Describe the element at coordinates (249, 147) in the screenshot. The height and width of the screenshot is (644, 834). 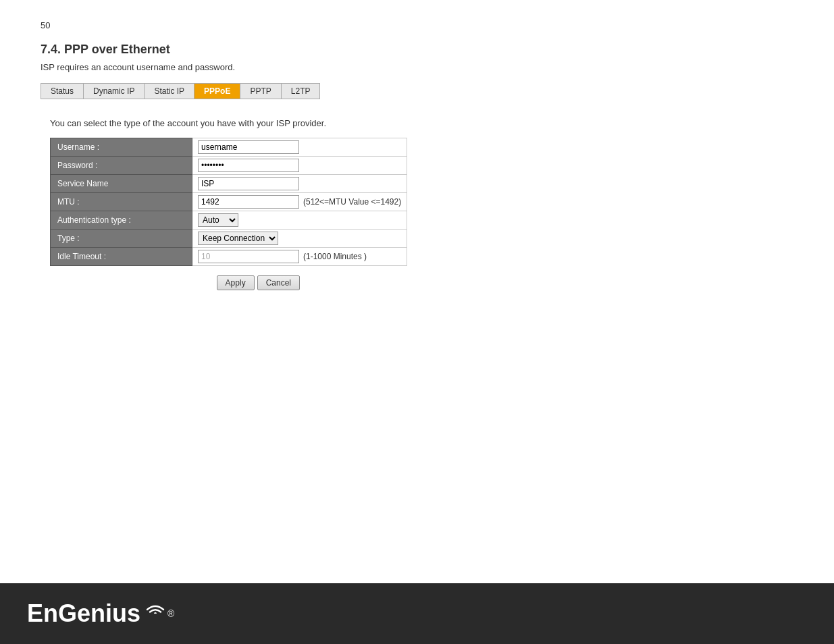
I see `input-username` at that location.